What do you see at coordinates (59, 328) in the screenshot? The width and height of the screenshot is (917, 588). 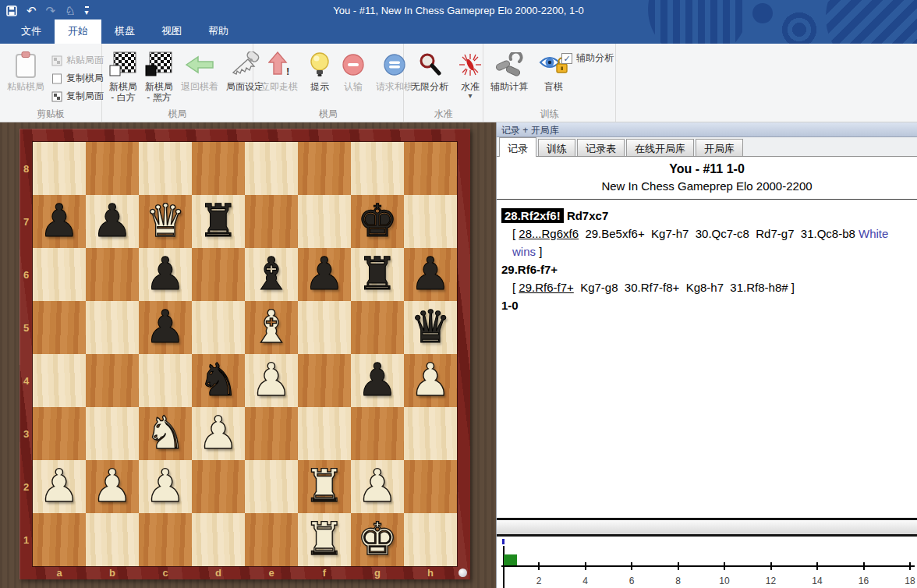 I see `square-a5` at bounding box center [59, 328].